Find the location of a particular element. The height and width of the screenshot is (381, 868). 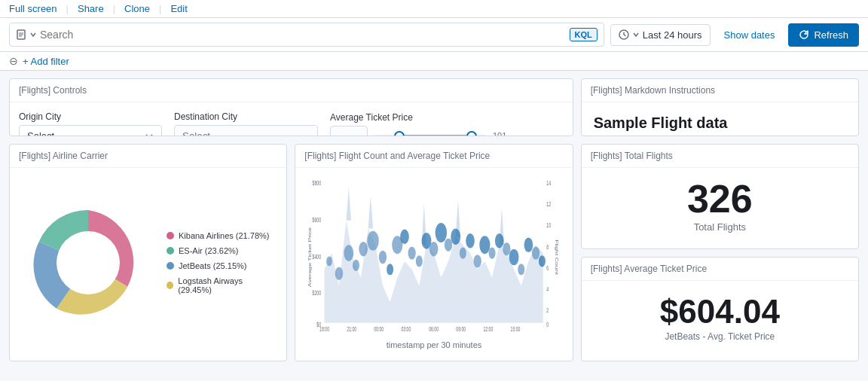

price-min-input is located at coordinates (349, 131).